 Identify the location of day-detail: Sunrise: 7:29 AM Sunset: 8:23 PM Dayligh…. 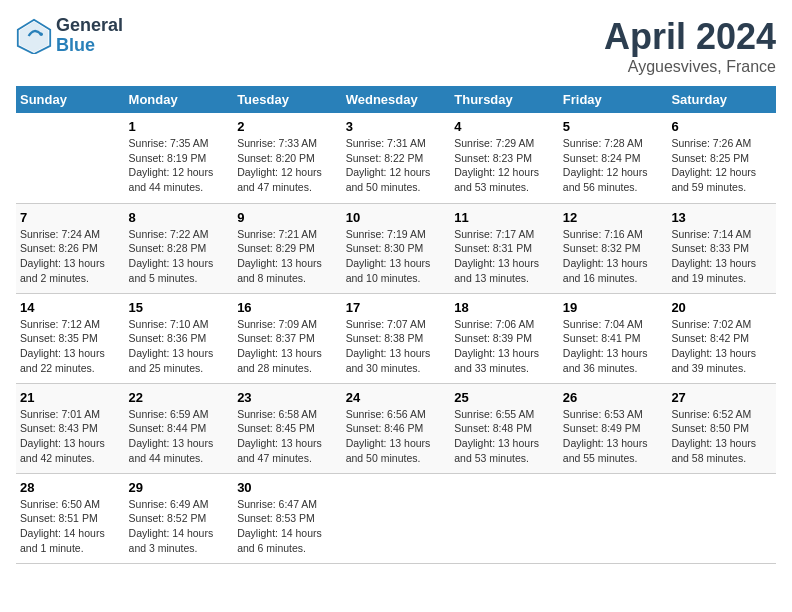
(504, 166).